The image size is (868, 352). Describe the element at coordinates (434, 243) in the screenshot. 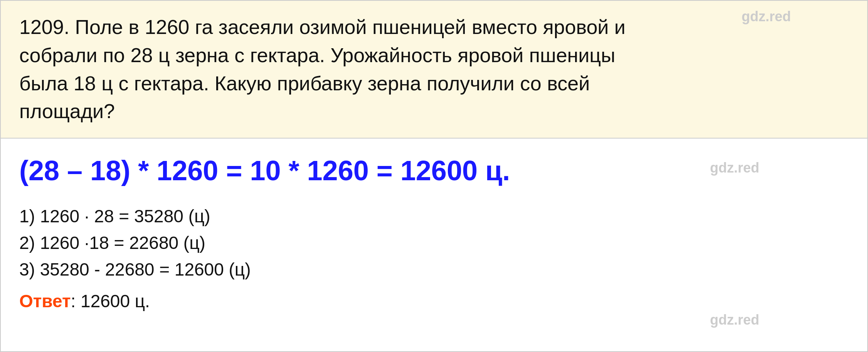

I see `step-2: 2) 1260 ·18 = 22680 (ц)` at that location.